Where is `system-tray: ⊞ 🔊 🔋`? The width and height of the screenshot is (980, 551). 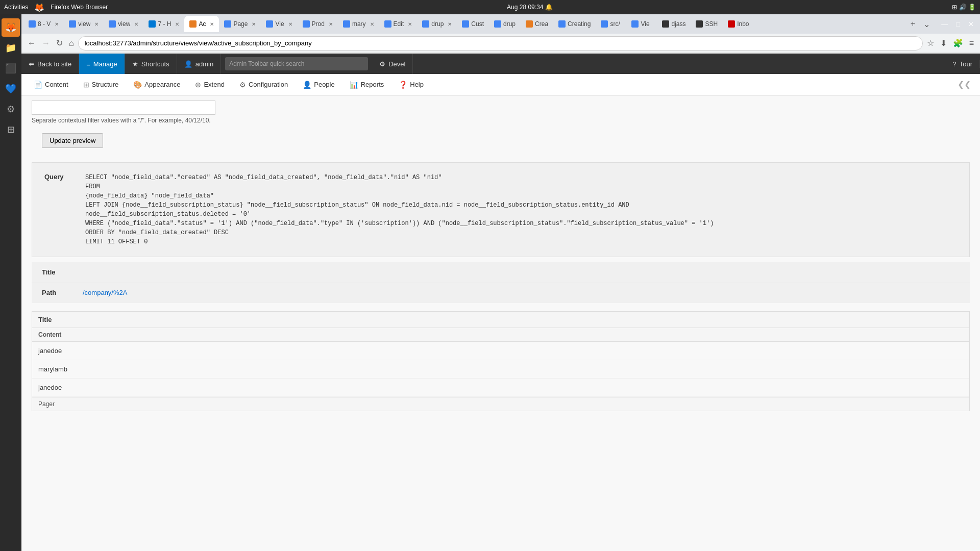
system-tray: ⊞ 🔊 🔋 is located at coordinates (964, 7).